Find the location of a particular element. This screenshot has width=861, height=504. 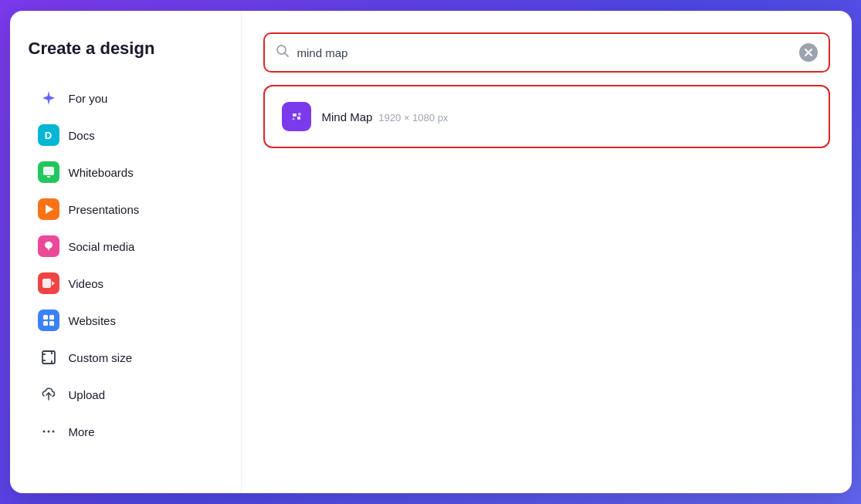

sidebar-item-label-custom-size: Custom size is located at coordinates (100, 358).